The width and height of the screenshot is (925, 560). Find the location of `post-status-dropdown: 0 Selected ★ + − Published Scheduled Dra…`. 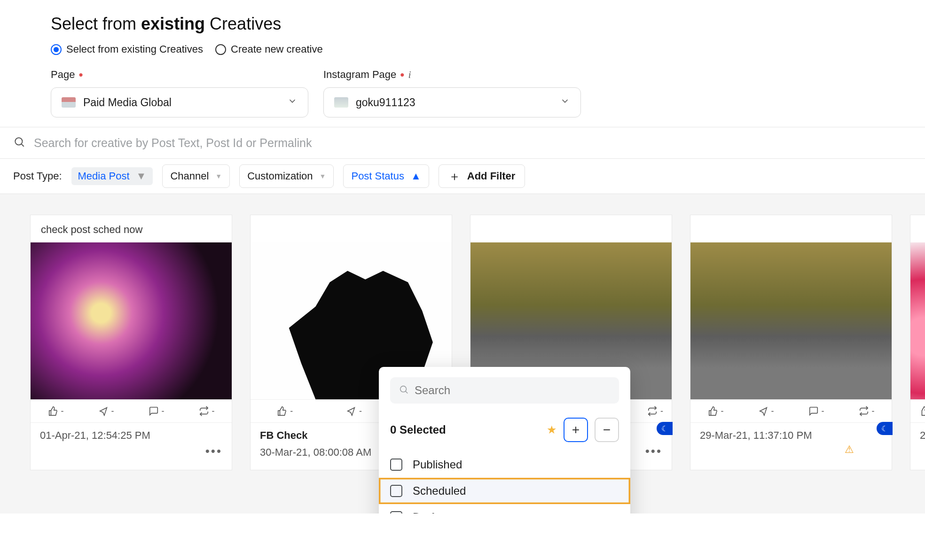

post-status-dropdown: 0 Selected ★ + − Published Scheduled Dra… is located at coordinates (505, 440).